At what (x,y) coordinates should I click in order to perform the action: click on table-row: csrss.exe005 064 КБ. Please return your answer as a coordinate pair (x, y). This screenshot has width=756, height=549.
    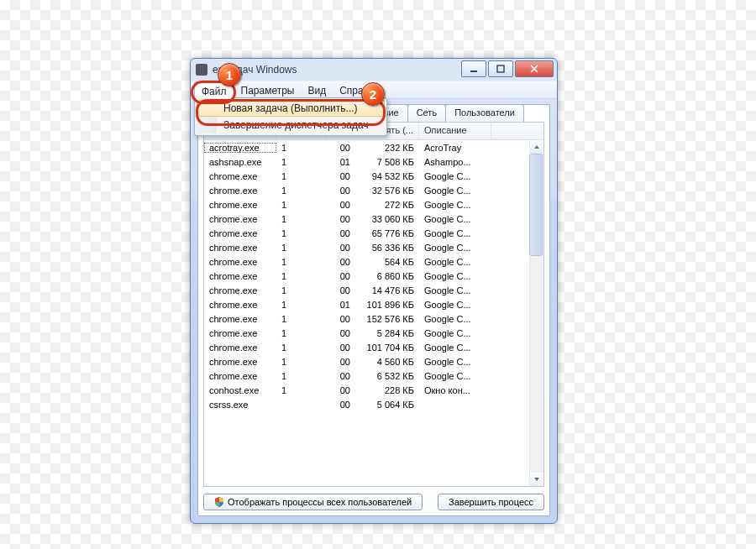
    Looking at the image, I should click on (367, 405).